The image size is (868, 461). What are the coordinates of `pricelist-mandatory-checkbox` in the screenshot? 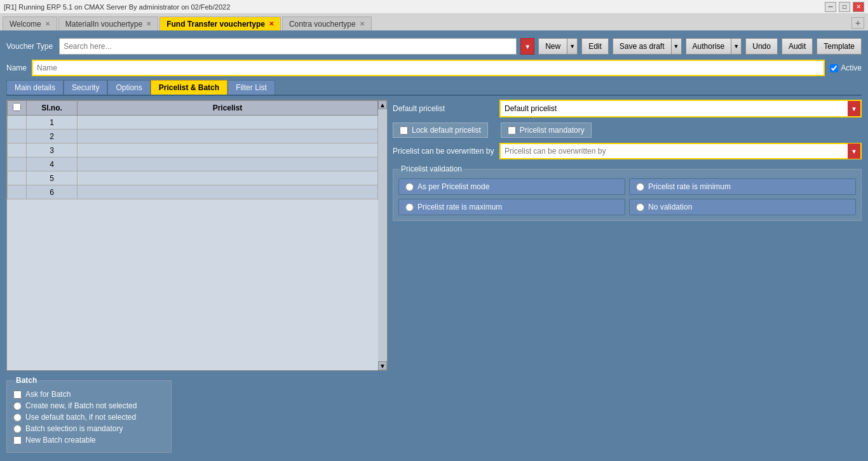 It's located at (512, 131).